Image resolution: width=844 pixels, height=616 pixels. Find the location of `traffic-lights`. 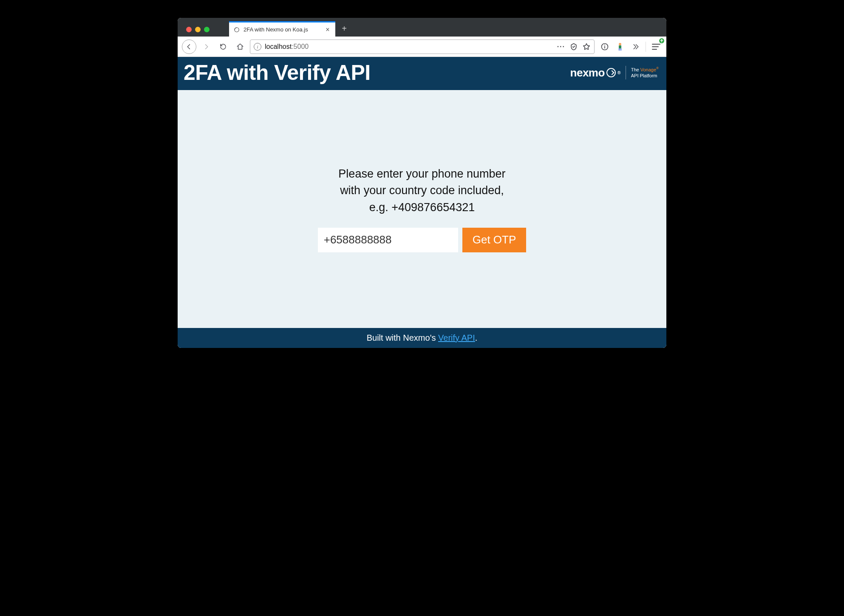

traffic-lights is located at coordinates (198, 31).